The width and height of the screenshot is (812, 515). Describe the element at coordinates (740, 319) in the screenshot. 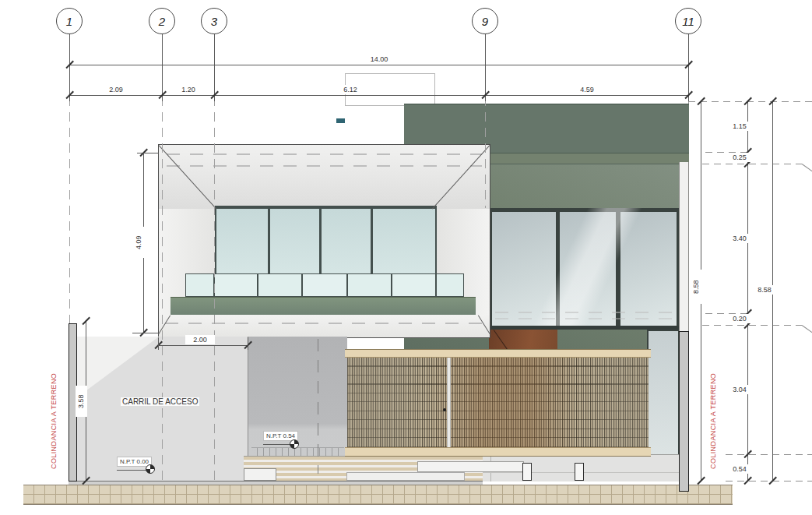

I see `dim-level: 0.20` at that location.